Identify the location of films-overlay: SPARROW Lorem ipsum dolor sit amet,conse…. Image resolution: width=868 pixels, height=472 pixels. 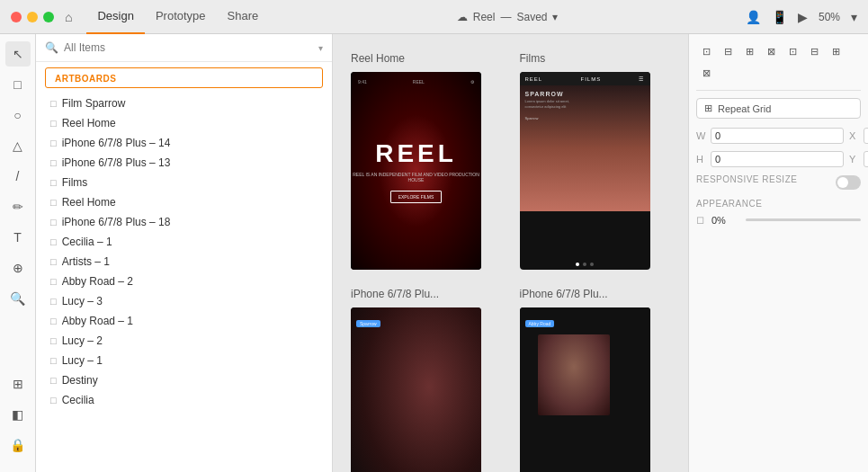
(547, 106).